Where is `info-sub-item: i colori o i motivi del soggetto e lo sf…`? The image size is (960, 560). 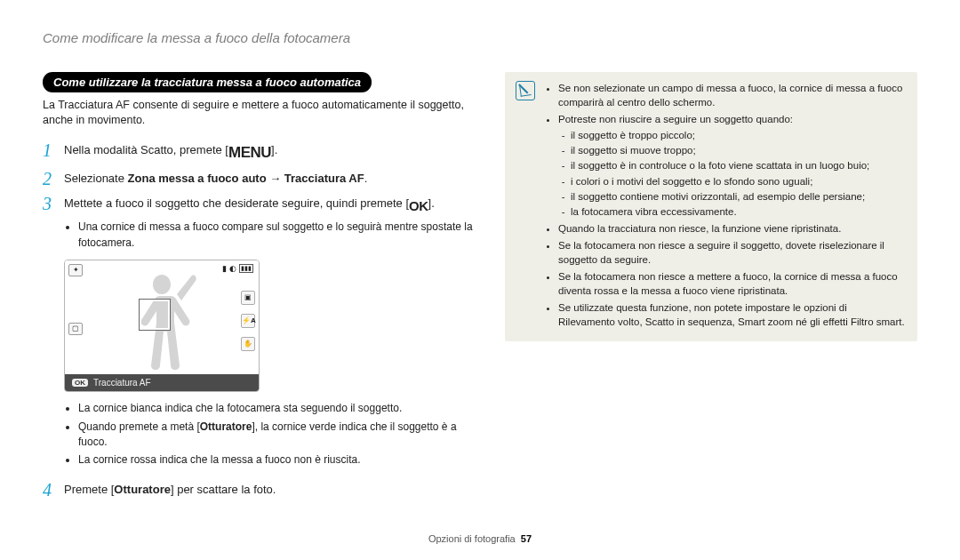
info-sub-item: i colori o i motivi del soggetto e lo sf… is located at coordinates (738, 181).